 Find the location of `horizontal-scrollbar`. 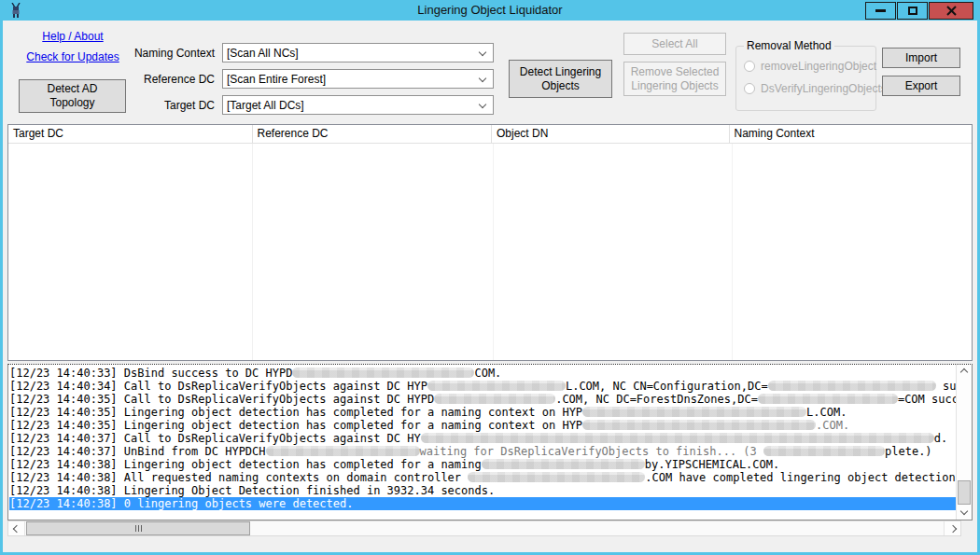

horizontal-scrollbar is located at coordinates (484, 528).